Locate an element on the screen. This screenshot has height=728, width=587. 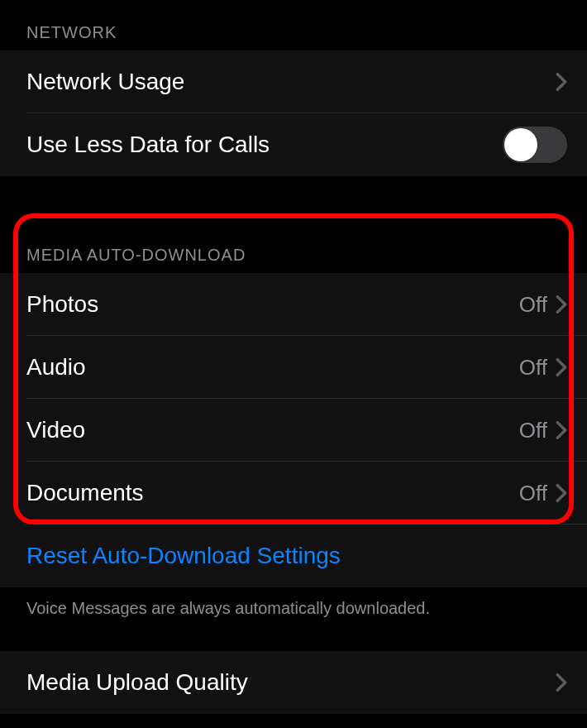
section-footer-label: Voice Messages are always automatically … is located at coordinates (228, 608).